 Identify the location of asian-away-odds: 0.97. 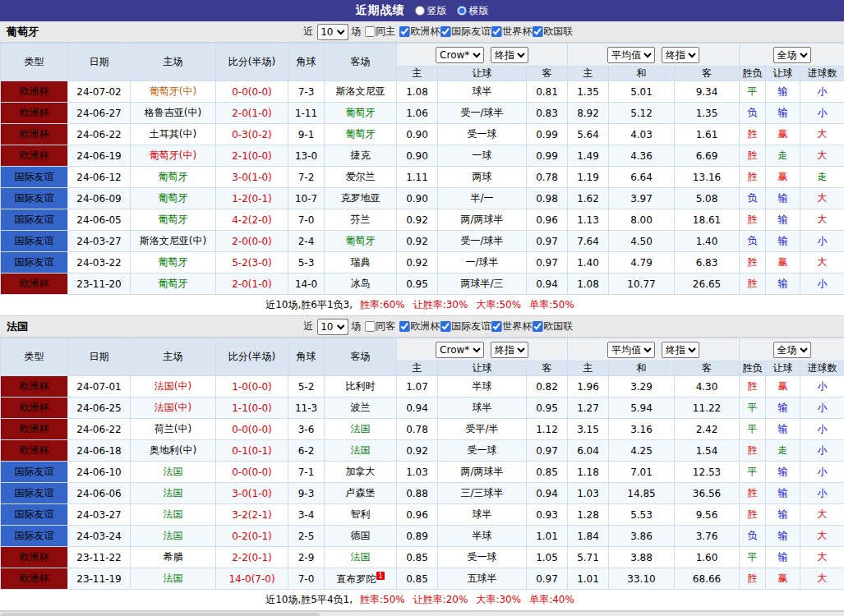
(547, 241).